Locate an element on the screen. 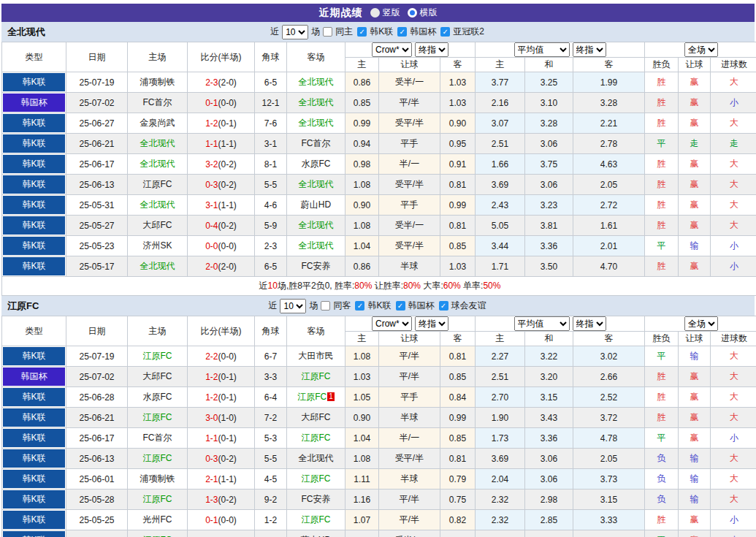 The height and width of the screenshot is (537, 756). radio-icon is located at coordinates (375, 13).